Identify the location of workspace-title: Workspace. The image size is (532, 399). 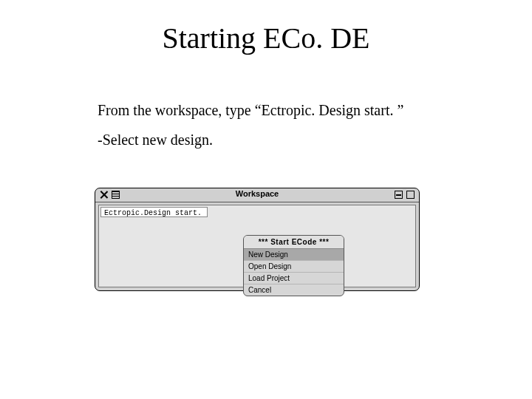
(257, 194).